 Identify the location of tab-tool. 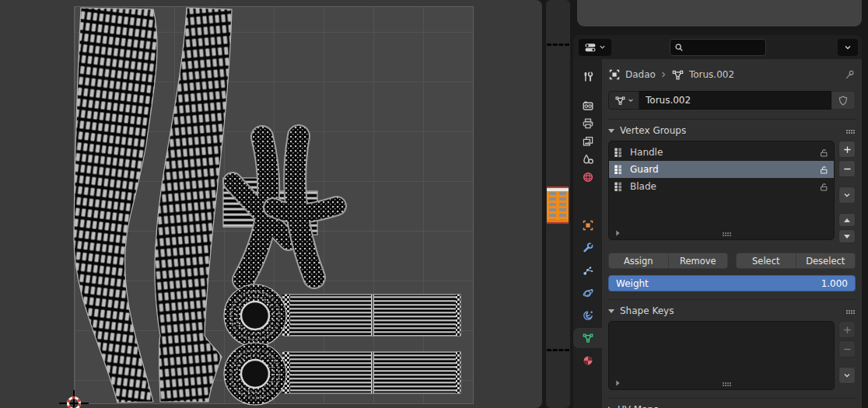
(588, 77).